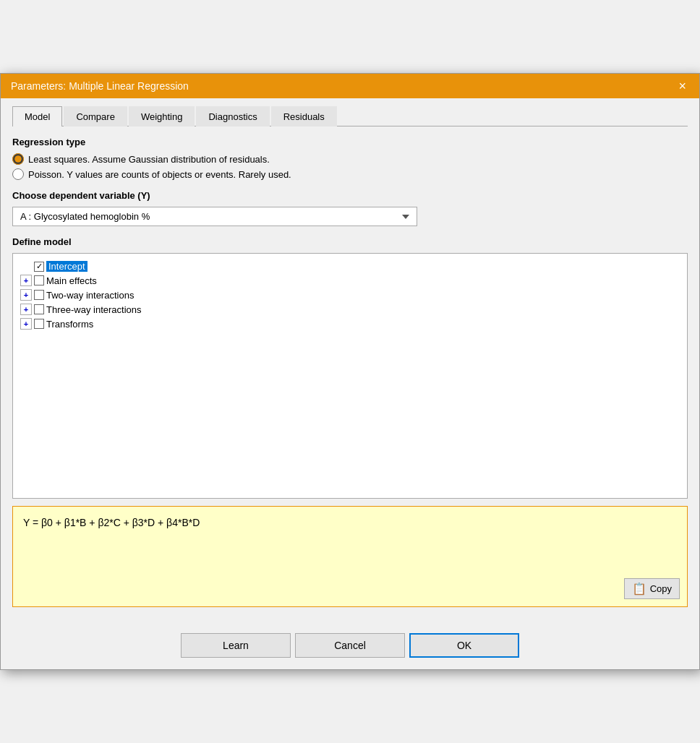 The height and width of the screenshot is (743, 700). I want to click on dependent-variable-title: Choose dependent variable (Y), so click(350, 195).